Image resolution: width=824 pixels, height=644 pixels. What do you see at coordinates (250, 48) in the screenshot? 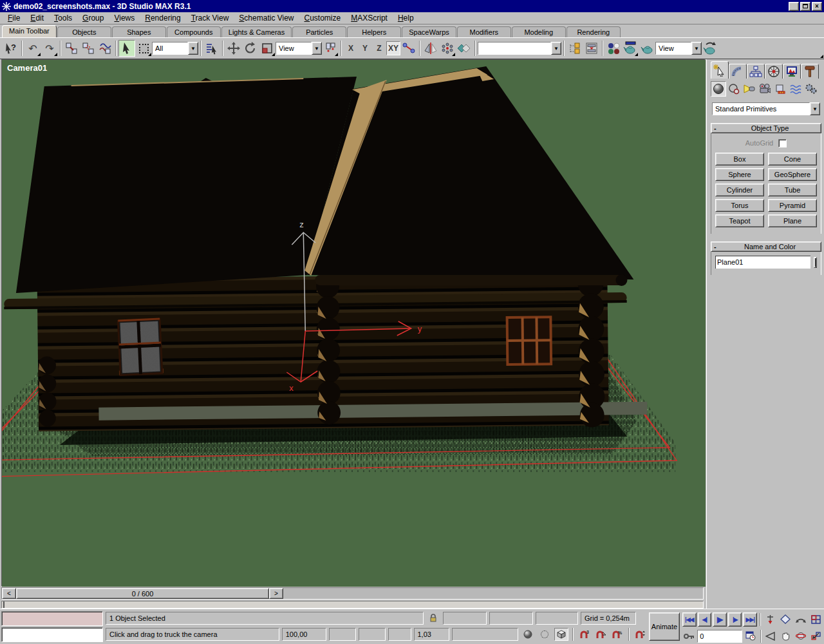
I see `select-and-rotate-button` at bounding box center [250, 48].